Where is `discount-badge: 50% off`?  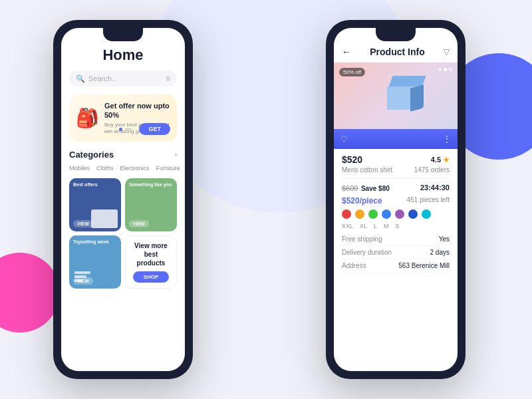 discount-badge: 50% off is located at coordinates (352, 72).